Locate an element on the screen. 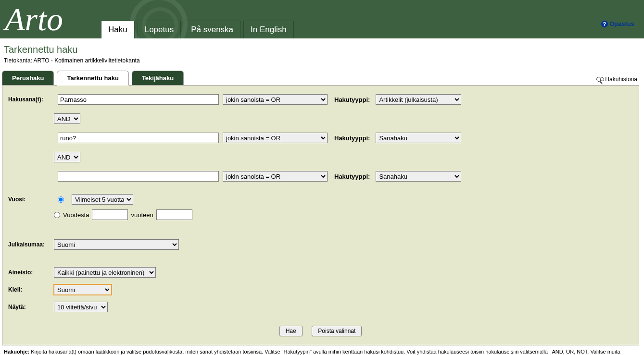  header-bar: Arto Haku Lopetus På svenska In English … is located at coordinates (322, 19).